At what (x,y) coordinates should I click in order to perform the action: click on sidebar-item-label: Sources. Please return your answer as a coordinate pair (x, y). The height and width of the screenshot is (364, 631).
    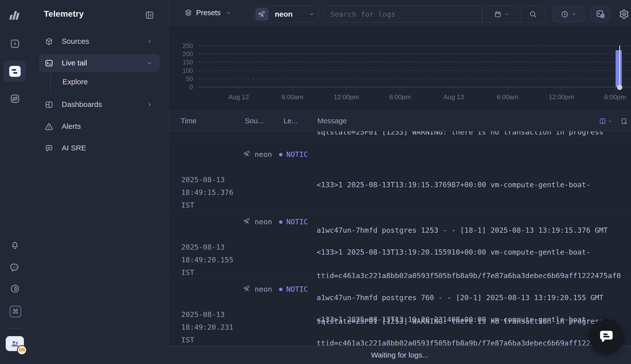
    Looking at the image, I should click on (76, 41).